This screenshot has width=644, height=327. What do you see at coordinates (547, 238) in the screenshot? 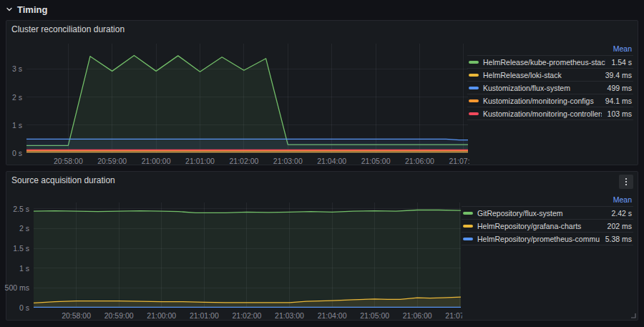
I see `legend-row: HelmRepository/prometheus-community5.38 …` at bounding box center [547, 238].